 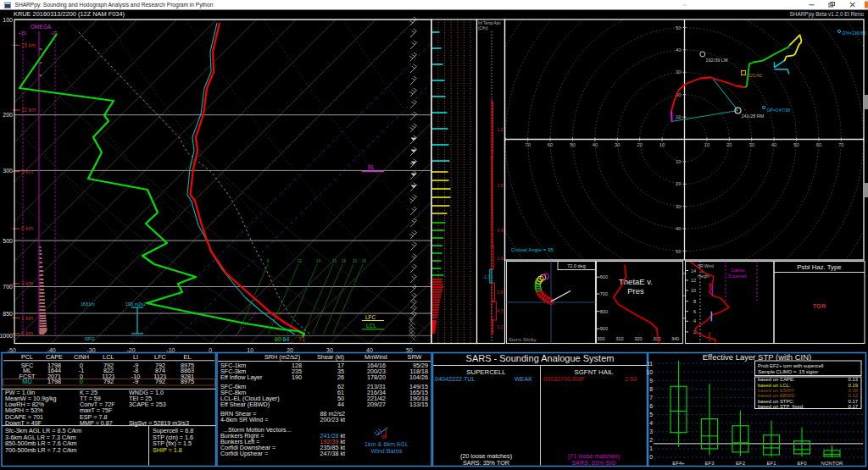 What do you see at coordinates (678, 463) in the screenshot?
I see `svg-text: EF4+` at bounding box center [678, 463].